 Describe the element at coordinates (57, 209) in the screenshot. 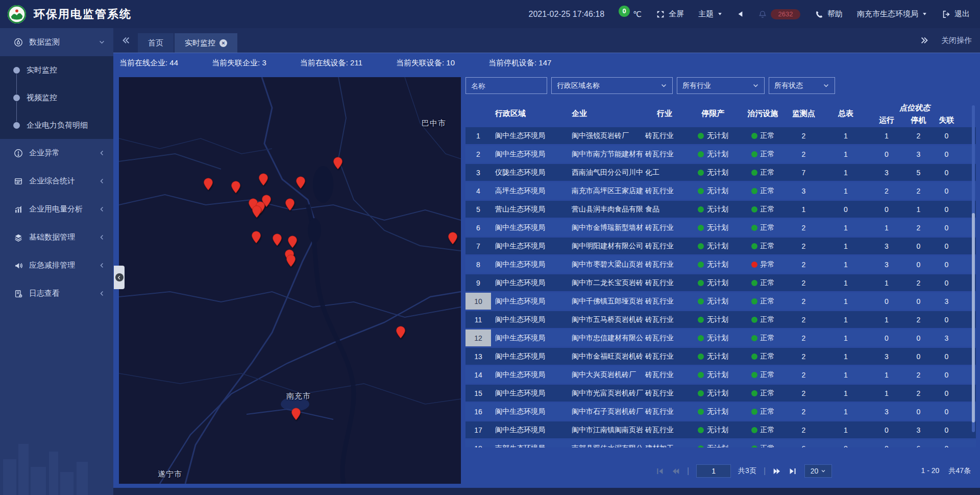

I see `sidebar-item-4: 企业用电量分析` at that location.